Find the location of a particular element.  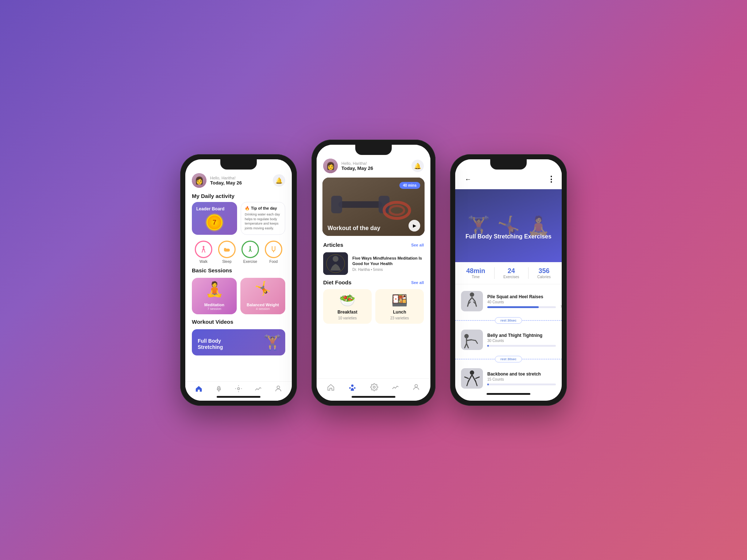

bottom-nav-left is located at coordinates (239, 391).